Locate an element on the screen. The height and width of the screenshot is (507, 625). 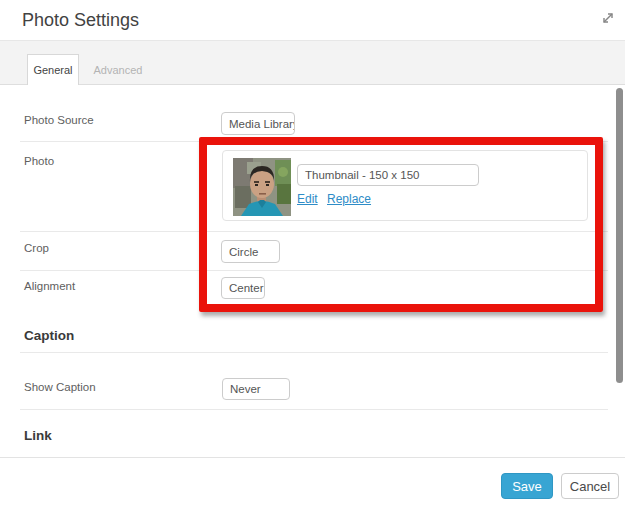
crop-label: Crop is located at coordinates (36, 248).